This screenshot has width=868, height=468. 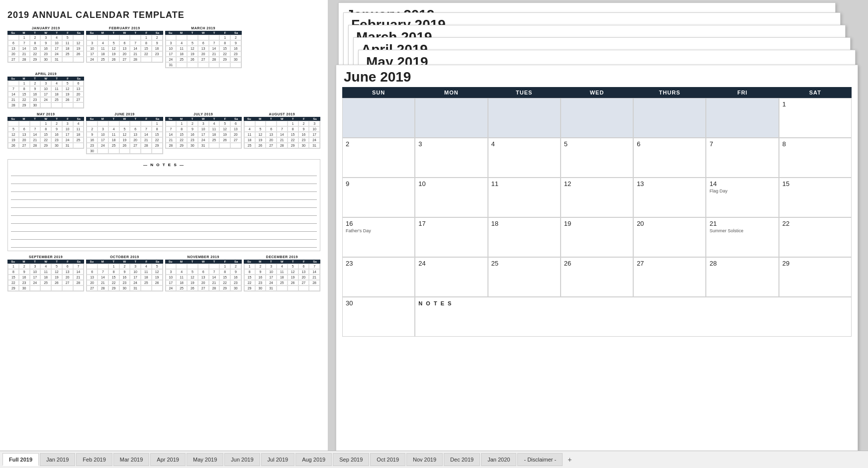 I want to click on jun-day-27: 27, so click(x=670, y=277).